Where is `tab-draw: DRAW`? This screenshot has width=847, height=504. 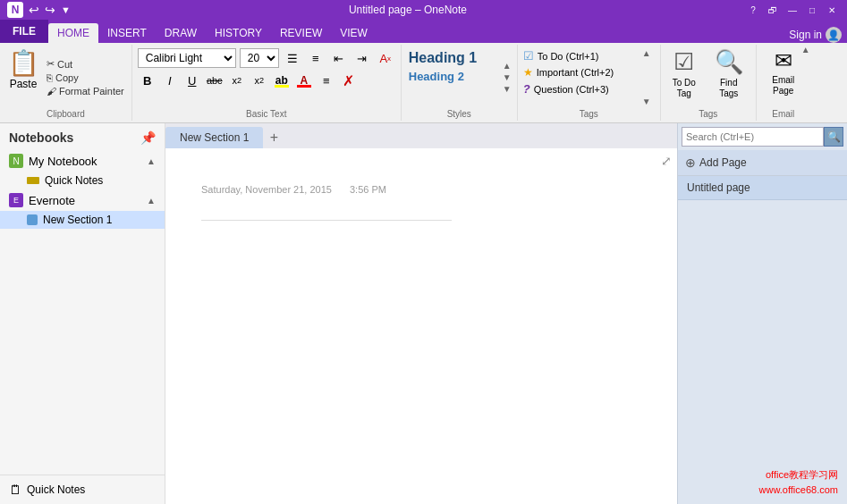
tab-draw: DRAW is located at coordinates (181, 33).